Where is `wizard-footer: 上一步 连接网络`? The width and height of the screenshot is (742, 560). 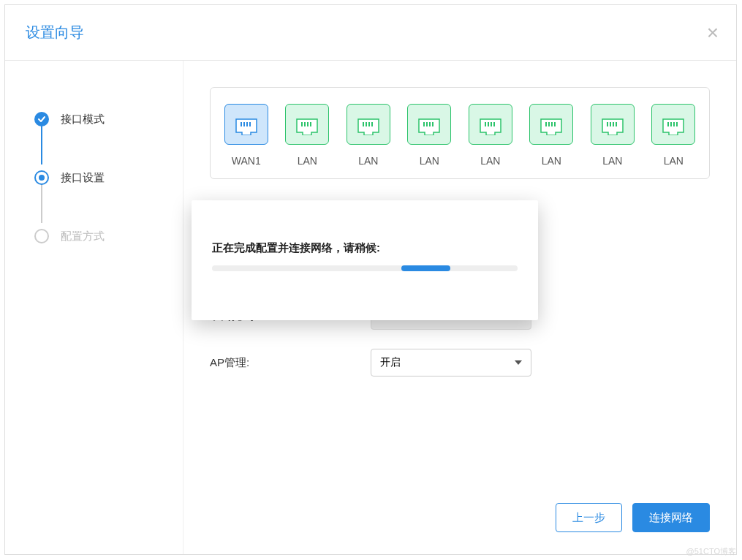 wizard-footer: 上一步 连接网络 is located at coordinates (460, 520).